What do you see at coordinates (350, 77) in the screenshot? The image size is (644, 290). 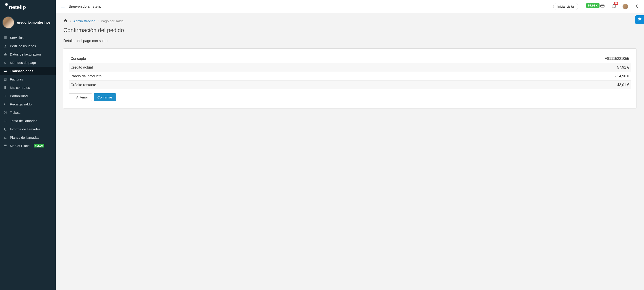 I see `table-row: Precio del producto- 14,90 €` at bounding box center [350, 77].